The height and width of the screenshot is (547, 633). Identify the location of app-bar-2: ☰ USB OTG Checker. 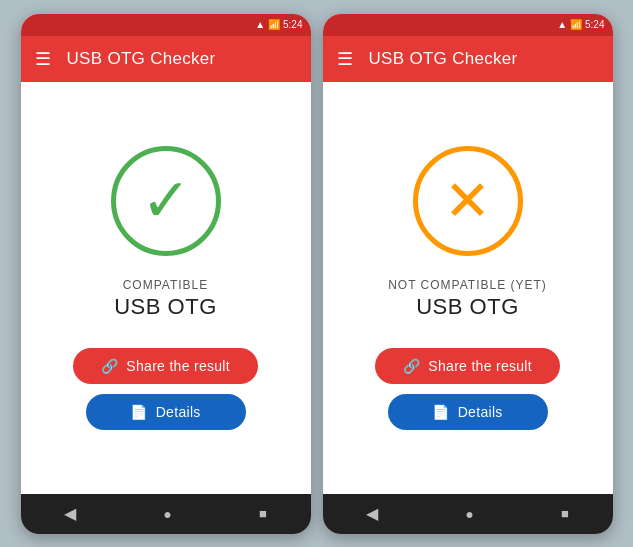
(468, 59).